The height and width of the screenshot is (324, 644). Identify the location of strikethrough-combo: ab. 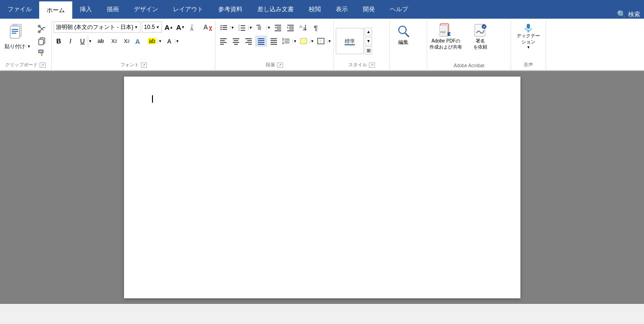
(101, 41).